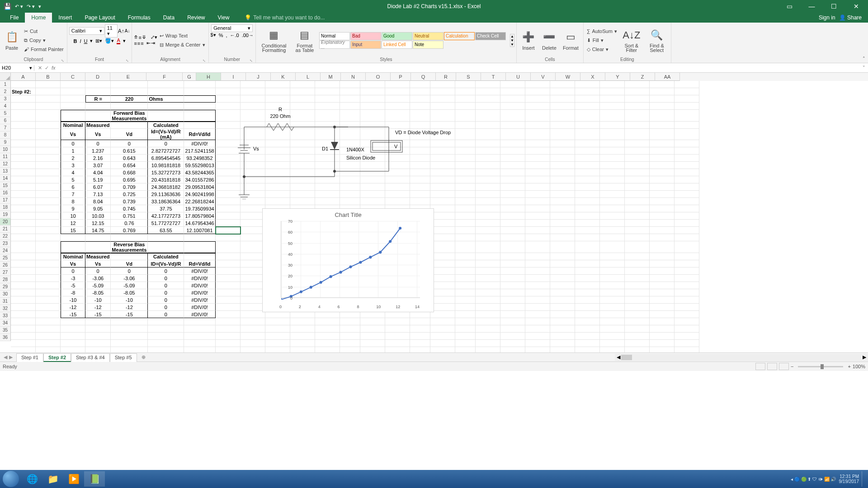 The height and width of the screenshot is (488, 868). What do you see at coordinates (5, 272) in the screenshot?
I see `row-header-27: 27` at bounding box center [5, 272].